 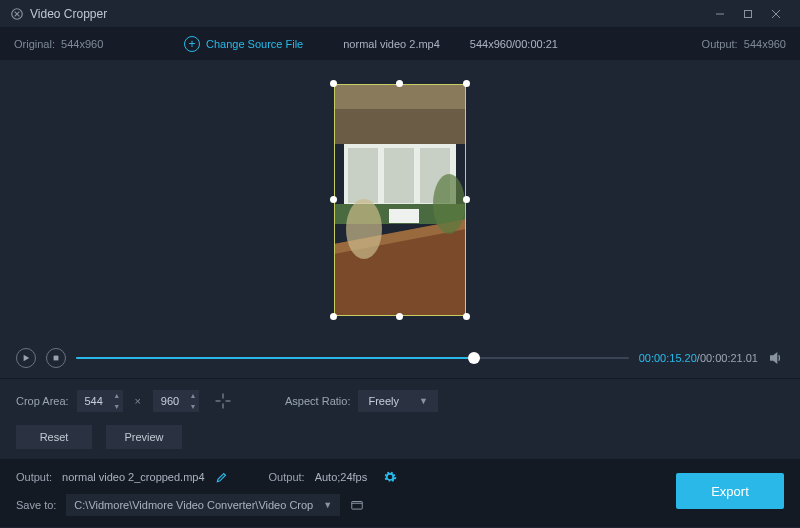 I want to click on crop-handle-n, so click(x=400, y=84).